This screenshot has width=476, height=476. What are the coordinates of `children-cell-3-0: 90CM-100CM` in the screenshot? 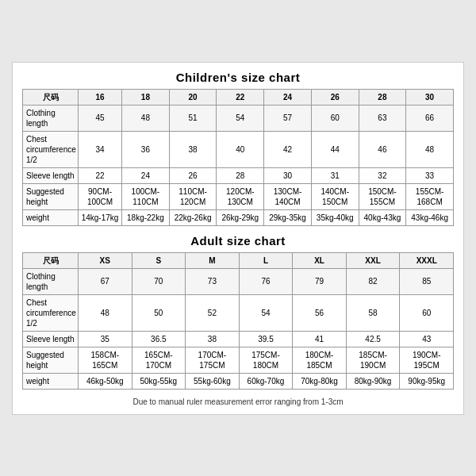 It's located at (100, 197).